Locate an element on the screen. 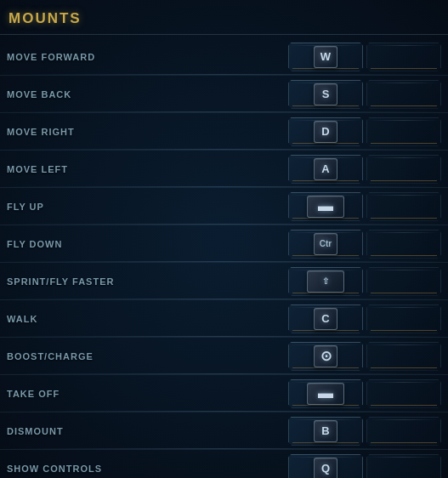 This screenshot has height=478, width=448. key-badge: ⊙ is located at coordinates (326, 356).